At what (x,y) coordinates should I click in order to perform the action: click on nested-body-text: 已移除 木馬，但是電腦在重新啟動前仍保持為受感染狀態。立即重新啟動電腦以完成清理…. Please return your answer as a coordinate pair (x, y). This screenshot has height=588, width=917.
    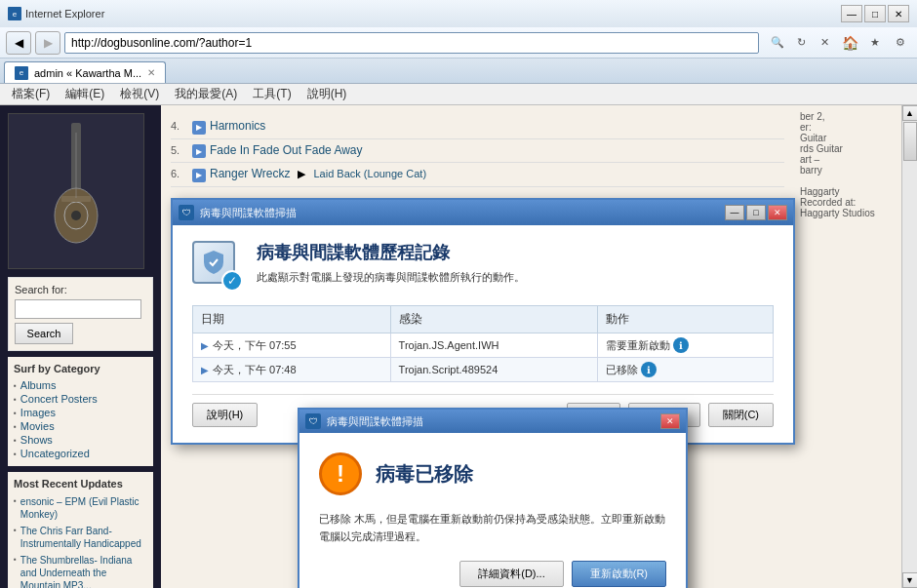
    Looking at the image, I should click on (493, 529).